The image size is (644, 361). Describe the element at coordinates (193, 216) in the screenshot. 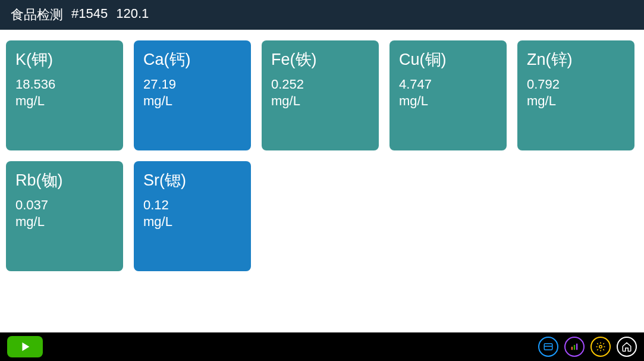

I see `element-card: Sr(锶)0.12mg/L` at that location.